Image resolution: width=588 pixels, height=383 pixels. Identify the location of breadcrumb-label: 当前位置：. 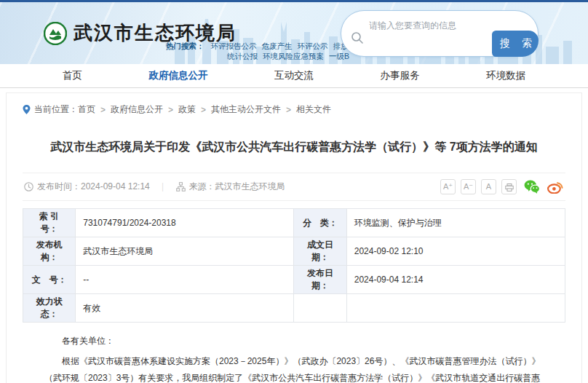
(56, 109).